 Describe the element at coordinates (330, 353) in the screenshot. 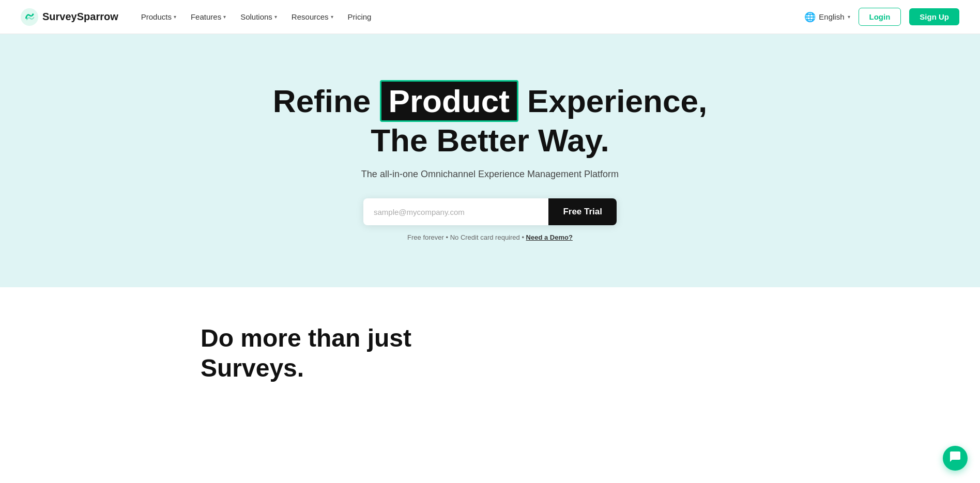

I see `lower-heading: Do more than just Surveys.` at that location.